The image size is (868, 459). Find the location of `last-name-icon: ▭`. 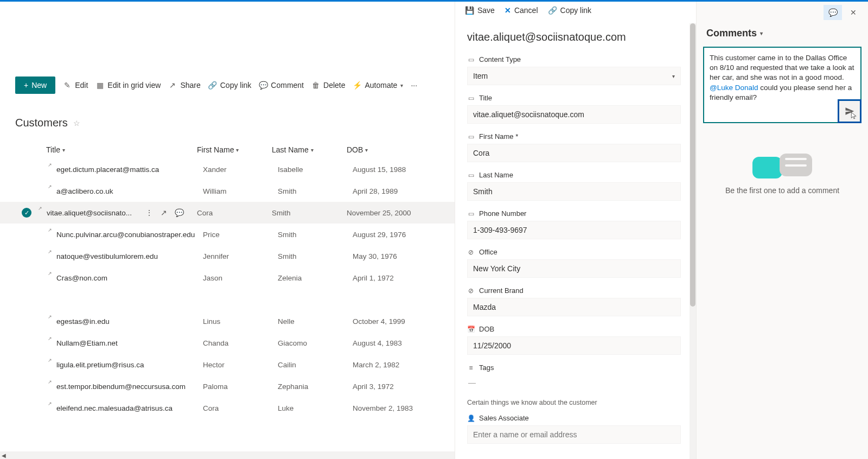

last-name-icon: ▭ is located at coordinates (471, 175).